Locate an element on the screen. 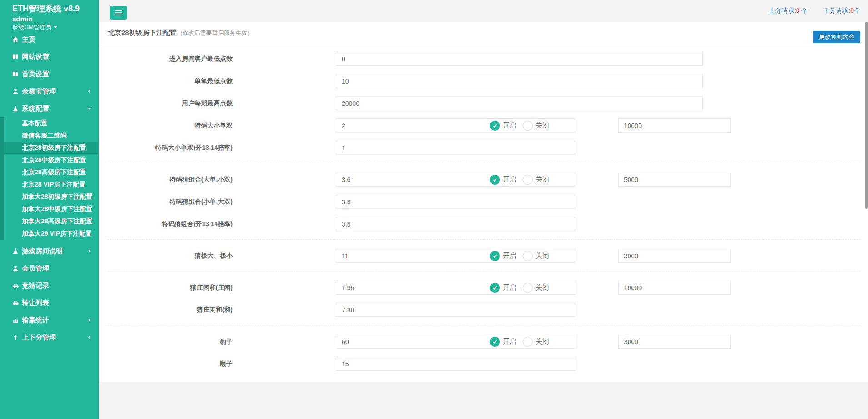 The width and height of the screenshot is (868, 419). sidebar-subitem-bj28-middle: 北京28中级房下注配置 is located at coordinates (51, 160).